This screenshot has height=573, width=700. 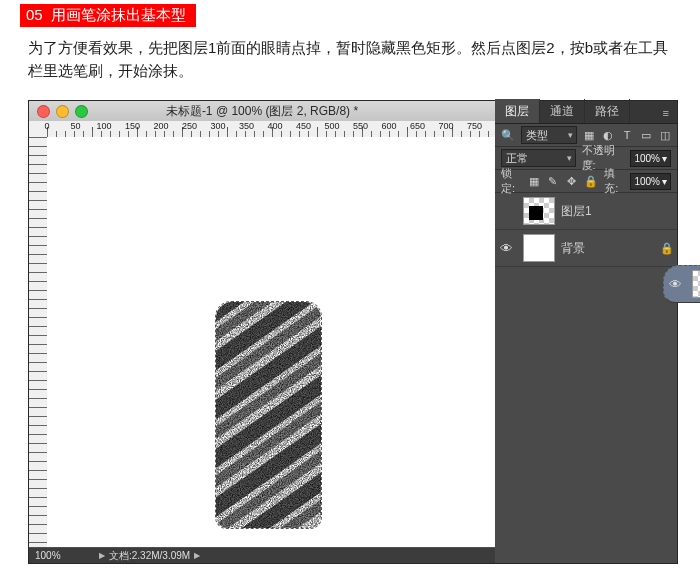 What do you see at coordinates (511, 181) in the screenshot?
I see `lock-label: 锁定:` at bounding box center [511, 181].